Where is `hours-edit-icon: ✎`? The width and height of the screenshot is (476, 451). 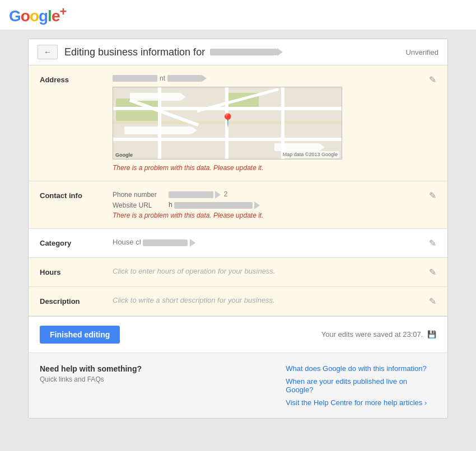
hours-edit-icon: ✎ is located at coordinates (430, 272).